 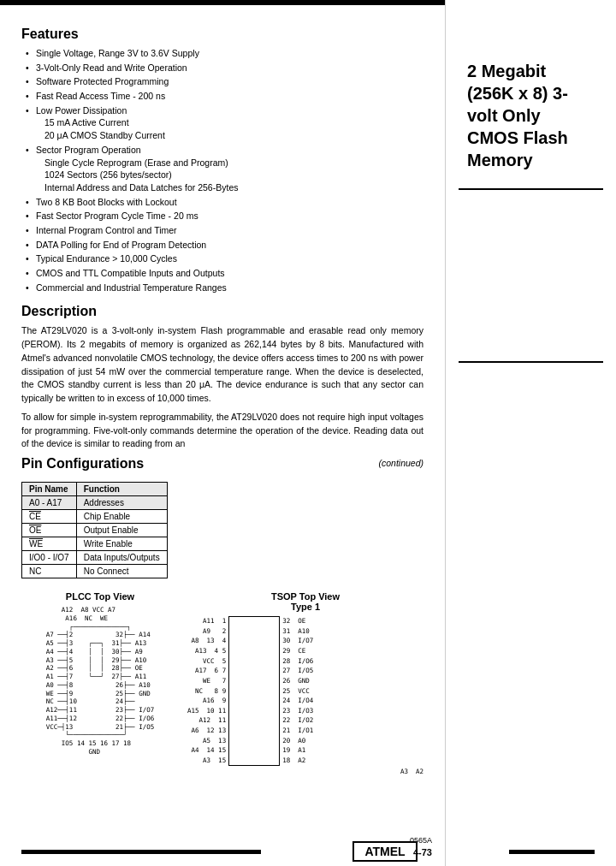 What do you see at coordinates (50, 489) in the screenshot?
I see `pin-table-header-name: Pin Name` at bounding box center [50, 489].